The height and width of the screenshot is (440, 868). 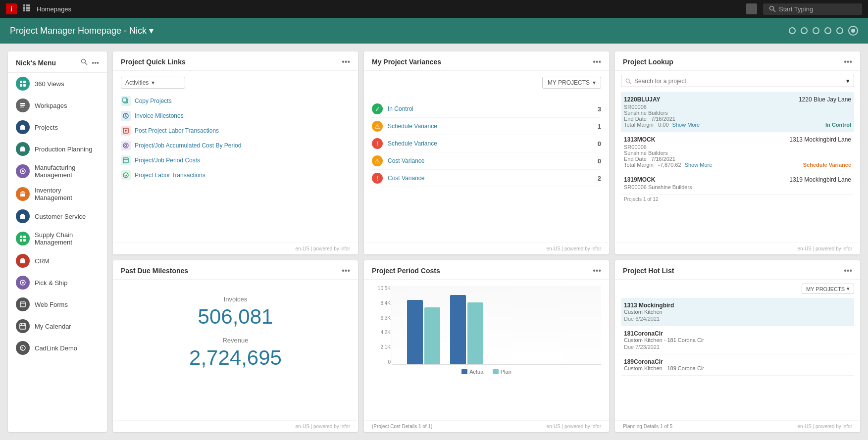 I want to click on period-costs-header: Project Period Costs •••, so click(x=486, y=270).